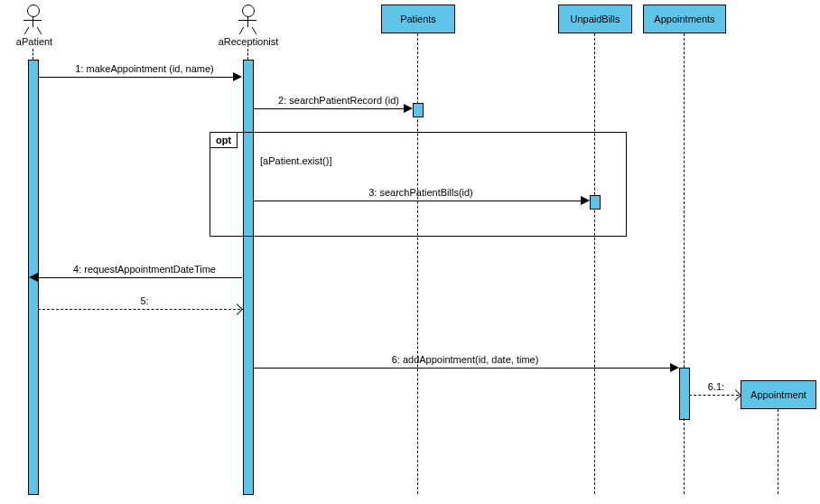 The image size is (820, 504). Describe the element at coordinates (421, 192) in the screenshot. I see `message-3-label: 3: searchPatientBills(id)` at that location.